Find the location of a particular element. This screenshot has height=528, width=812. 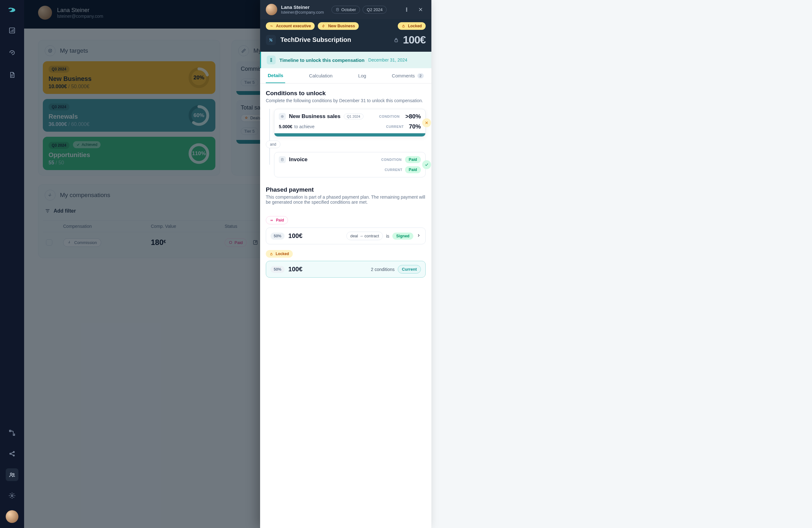

percent-icon is located at coordinates (271, 40).